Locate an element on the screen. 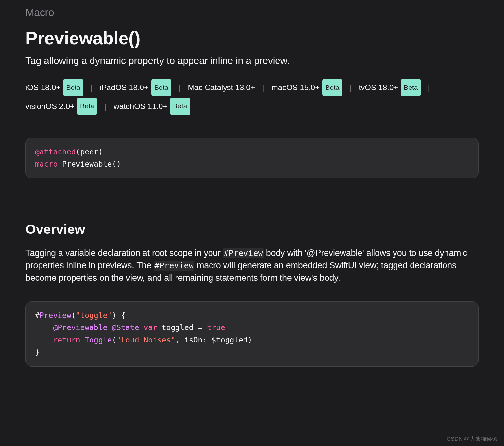 The height and width of the screenshot is (446, 504). platform-item: iOS 18.0+Beta is located at coordinates (54, 88).